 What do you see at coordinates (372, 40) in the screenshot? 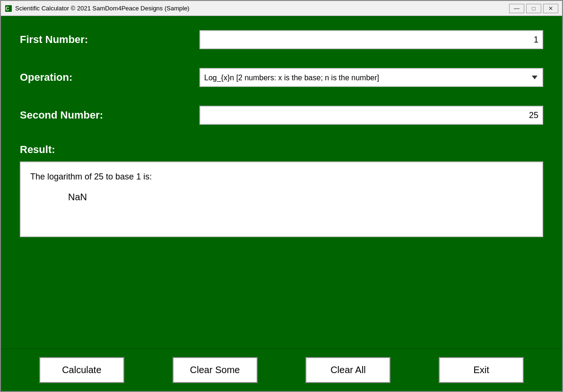
I see `first-number-input` at bounding box center [372, 40].